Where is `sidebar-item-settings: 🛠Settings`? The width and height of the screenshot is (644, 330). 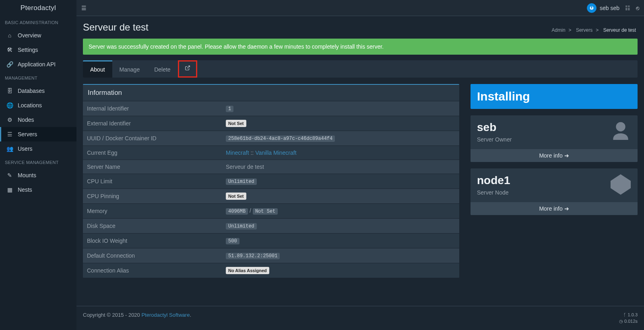 sidebar-item-settings: 🛠Settings is located at coordinates (38, 50).